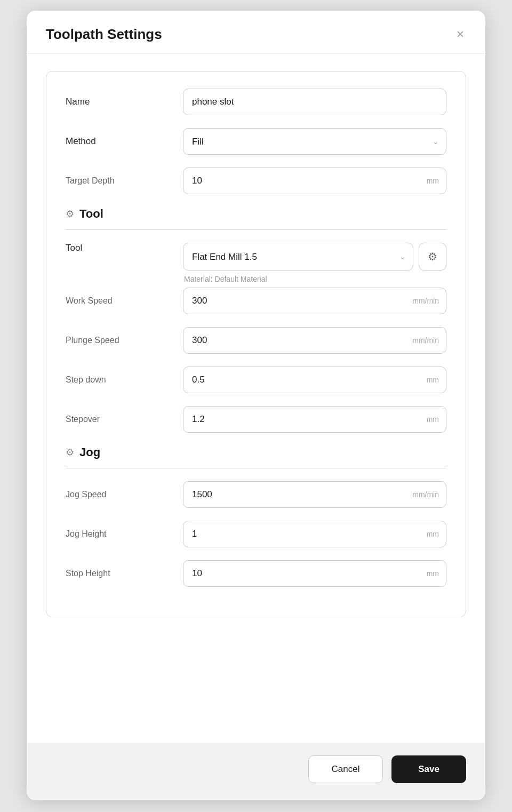  Describe the element at coordinates (256, 771) in the screenshot. I see `dialog-footer: Cancel Save` at that location.